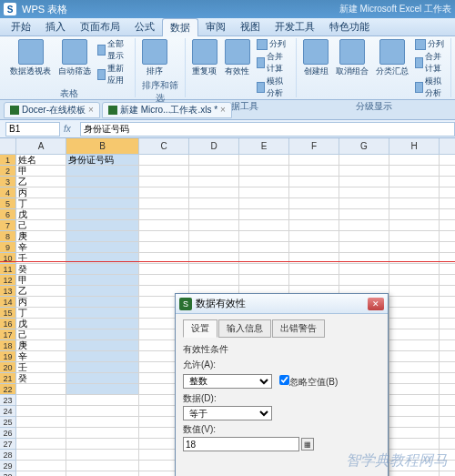 Image resolution: width=455 pixels, height=476 pixels. What do you see at coordinates (56, 27) in the screenshot?
I see `menu-tab-插入: 插入` at bounding box center [56, 27].